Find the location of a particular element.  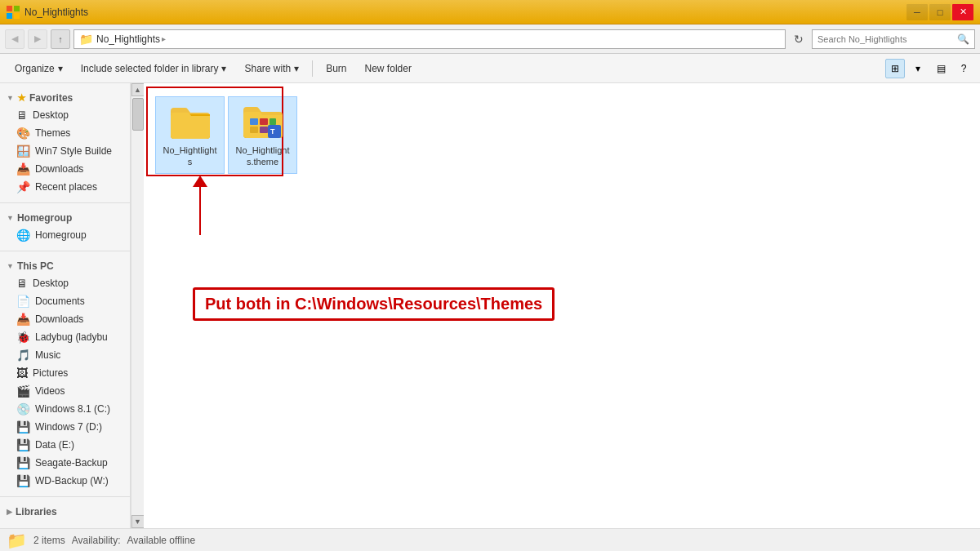

address-bar: 📁 No_Hightlights ▸ is located at coordinates (430, 39).